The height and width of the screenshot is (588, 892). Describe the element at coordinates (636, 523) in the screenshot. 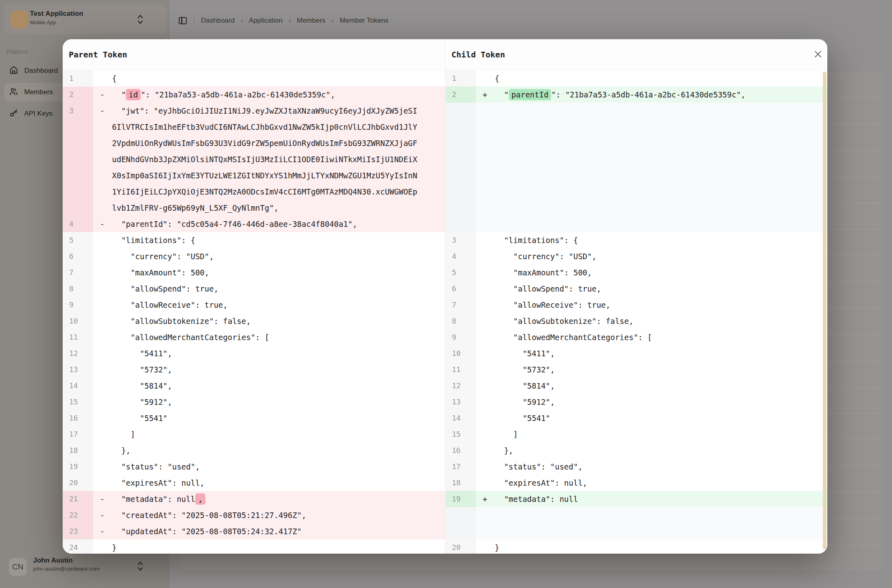

I see `diff-filler` at that location.